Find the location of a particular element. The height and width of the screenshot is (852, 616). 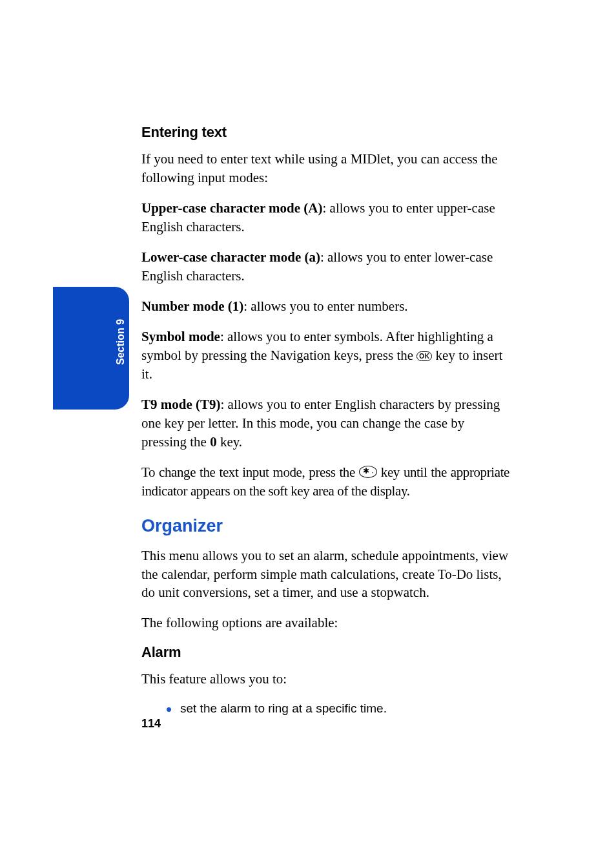

label-upper: Upper-case character mode (A) is located at coordinates (232, 208).